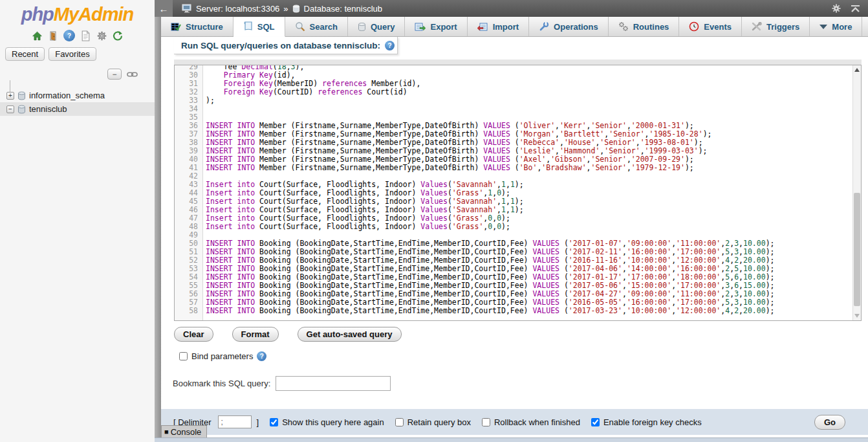 The height and width of the screenshot is (442, 868). I want to click on retain-query-box-checkbox, so click(400, 422).